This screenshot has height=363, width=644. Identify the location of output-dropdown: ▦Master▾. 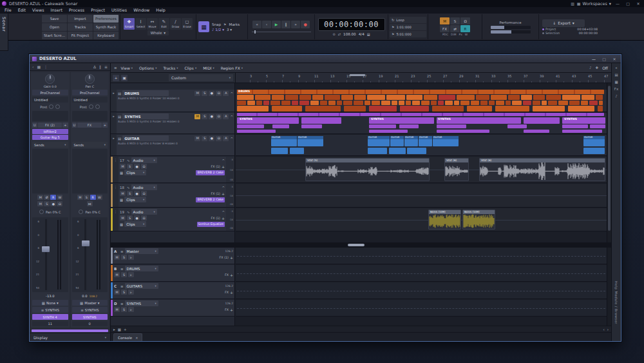
(90, 303).